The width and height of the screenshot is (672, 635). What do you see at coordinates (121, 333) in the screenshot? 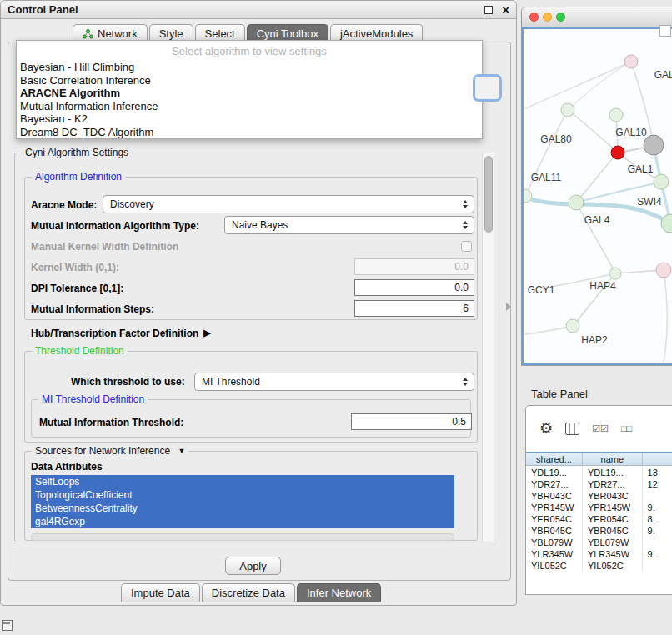
I see `hub-section-toggle: Hub/Transcription Factor Definition▶` at bounding box center [121, 333].